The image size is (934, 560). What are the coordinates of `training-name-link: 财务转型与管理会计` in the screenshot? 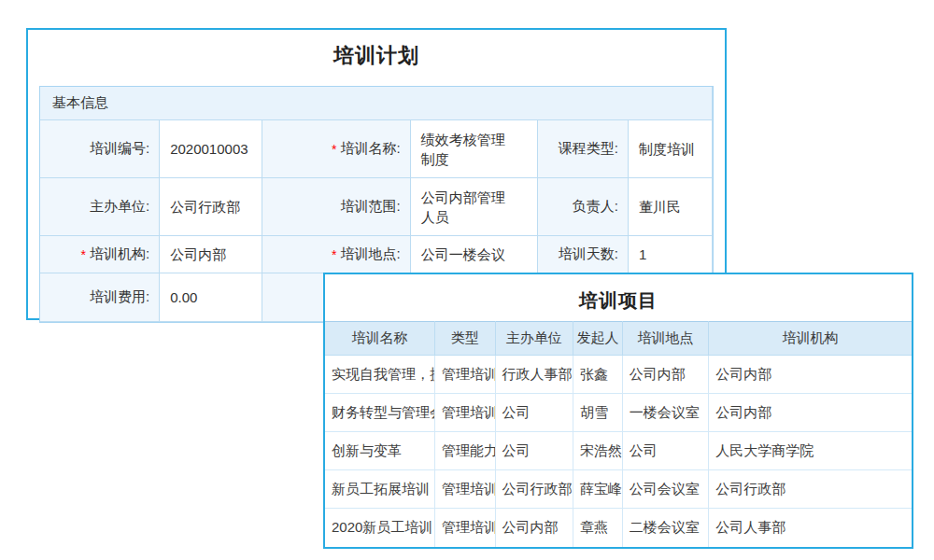 It's located at (379, 413).